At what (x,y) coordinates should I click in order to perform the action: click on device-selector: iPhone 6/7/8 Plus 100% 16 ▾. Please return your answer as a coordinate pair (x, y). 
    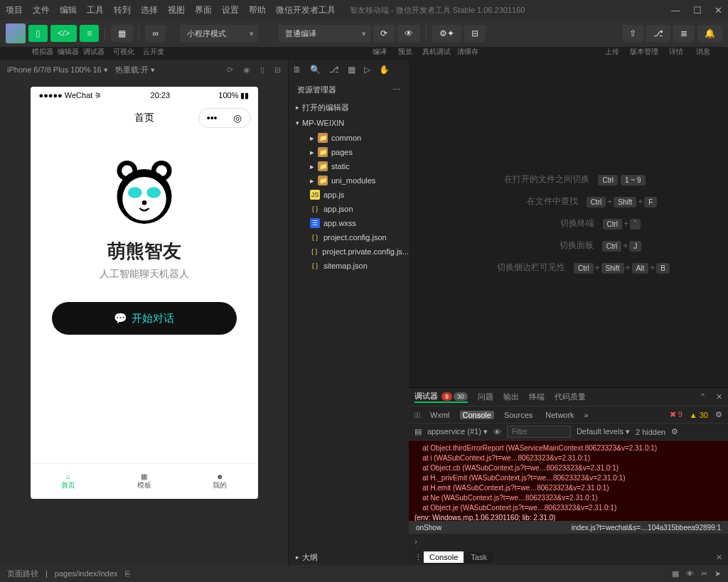
    Looking at the image, I should click on (58, 70).